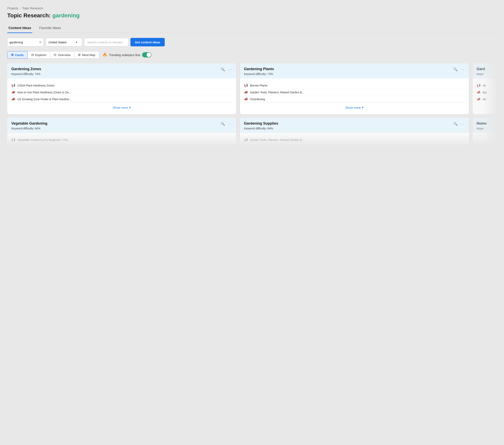 This screenshot has width=504, height=445. I want to click on trending-toggle-area: 🔥 Trending subtopics first, so click(127, 55).